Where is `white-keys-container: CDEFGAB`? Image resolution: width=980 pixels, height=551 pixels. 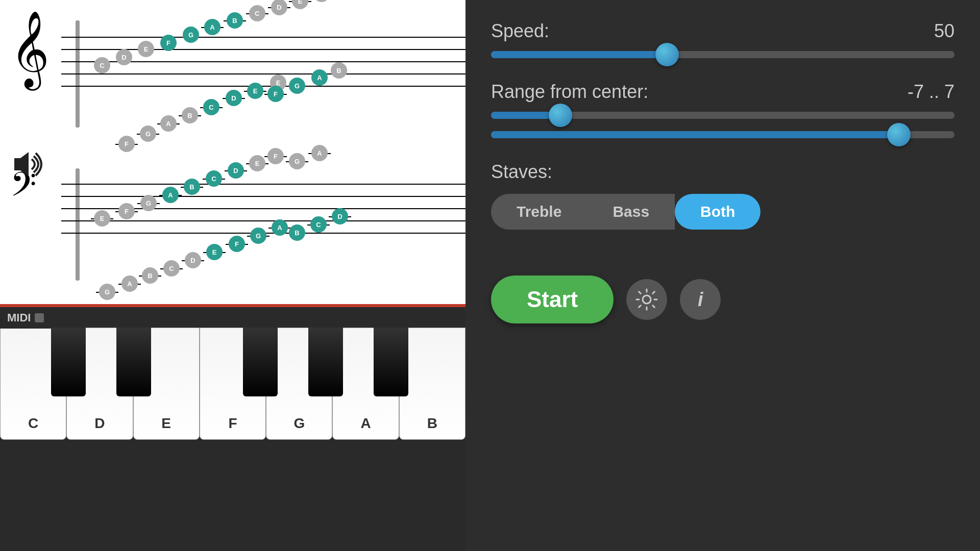 white-keys-container: CDEFGAB is located at coordinates (233, 373).